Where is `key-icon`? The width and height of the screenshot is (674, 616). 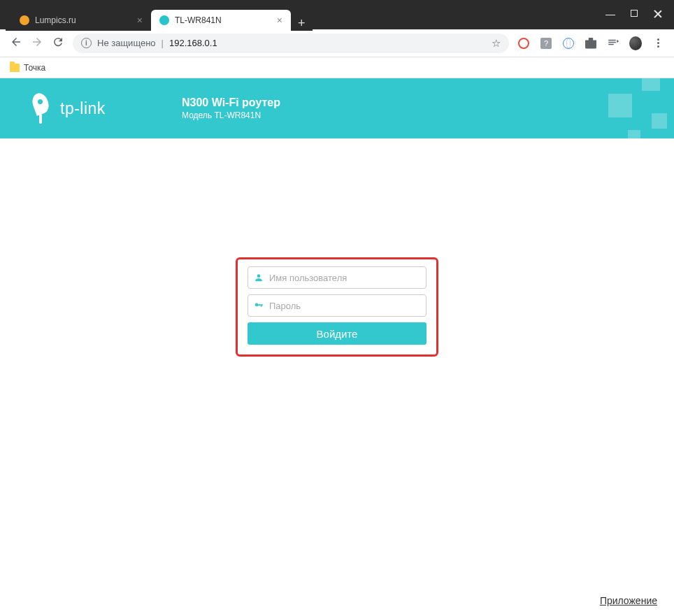 key-icon is located at coordinates (259, 306).